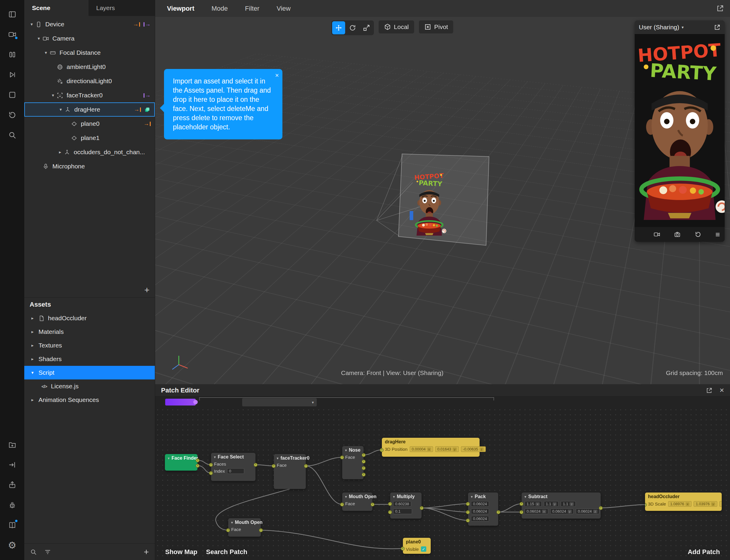 The image size is (730, 560). Describe the element at coordinates (277, 75) in the screenshot. I see `close-icon: ×` at that location.